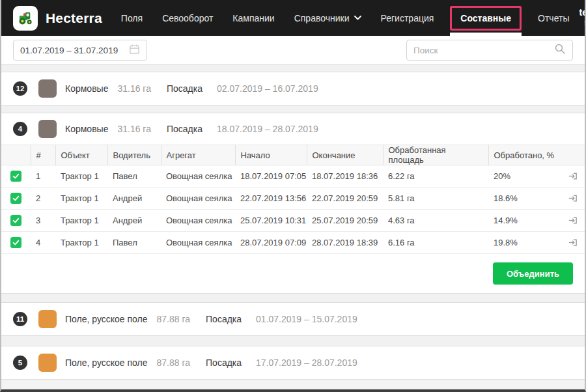 The height and width of the screenshot is (392, 586). I want to click on annotation-highlight-box: Составные, so click(486, 18).